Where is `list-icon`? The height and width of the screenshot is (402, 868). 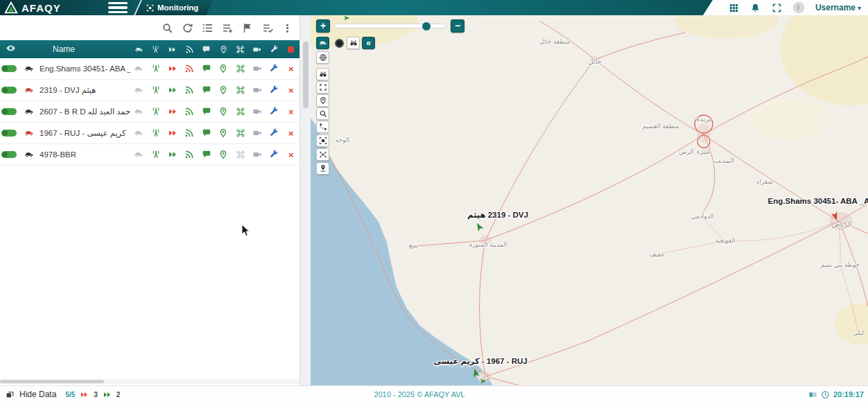 list-icon is located at coordinates (208, 28).